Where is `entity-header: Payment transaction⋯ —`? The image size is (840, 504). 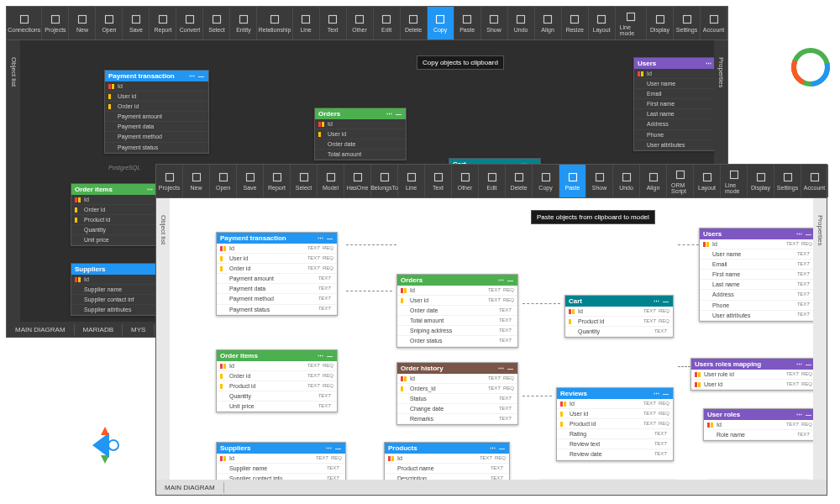 entity-header: Payment transaction⋯ — is located at coordinates (156, 76).